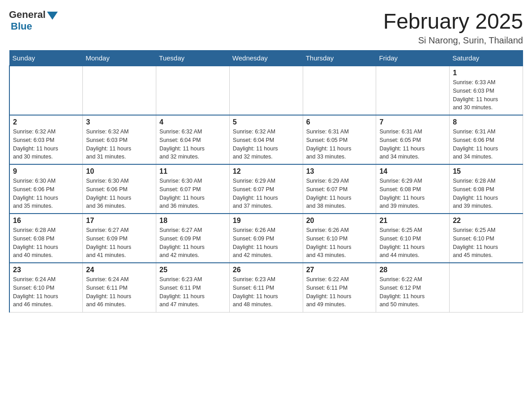  What do you see at coordinates (339, 292) in the screenshot?
I see `day-info: Sunrise: 6:22 AM Sunset: 6:11 PM Dayligh…` at bounding box center [339, 292].